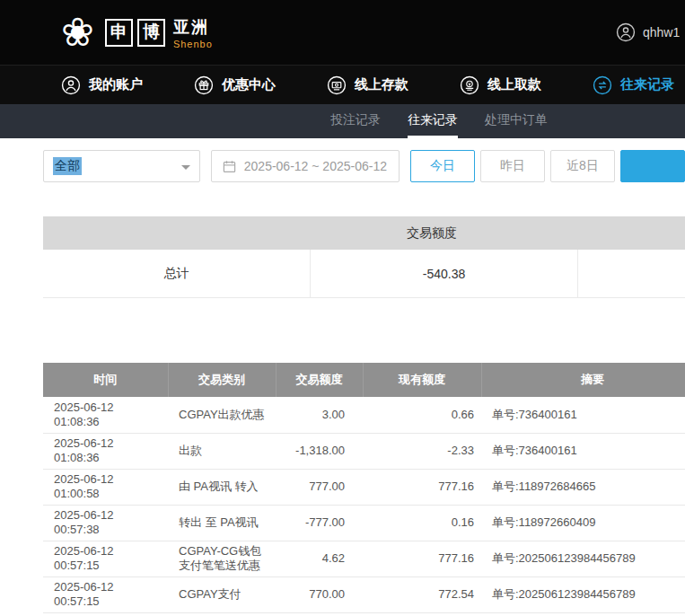 This screenshot has height=616, width=685. Describe the element at coordinates (249, 84) in the screenshot. I see `nav-label: 优惠中心` at that location.